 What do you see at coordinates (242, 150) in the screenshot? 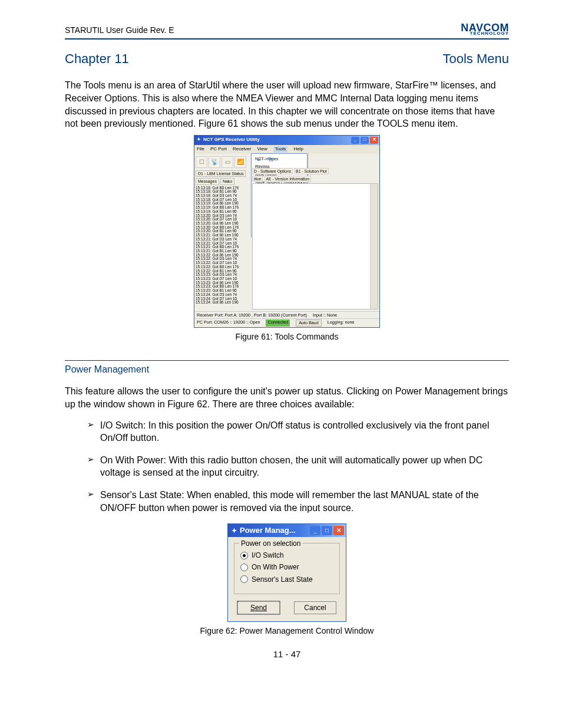
I see `menu-receiver: Receiver` at bounding box center [242, 150].